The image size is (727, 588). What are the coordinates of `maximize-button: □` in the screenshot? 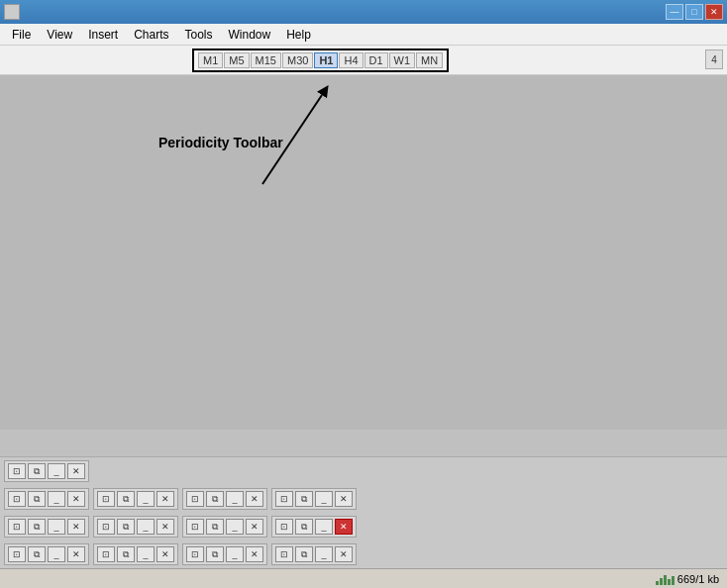 It's located at (694, 12).